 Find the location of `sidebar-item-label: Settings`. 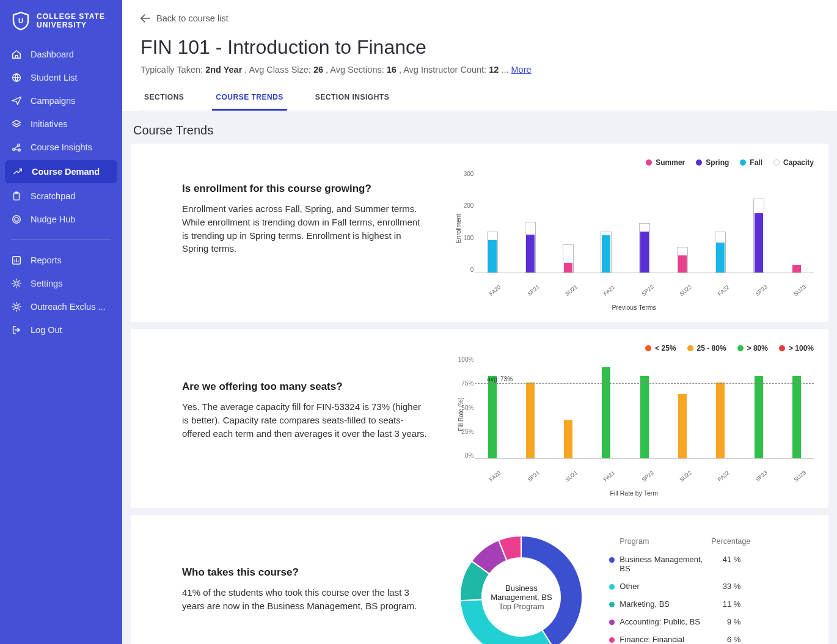

sidebar-item-label: Settings is located at coordinates (46, 284).